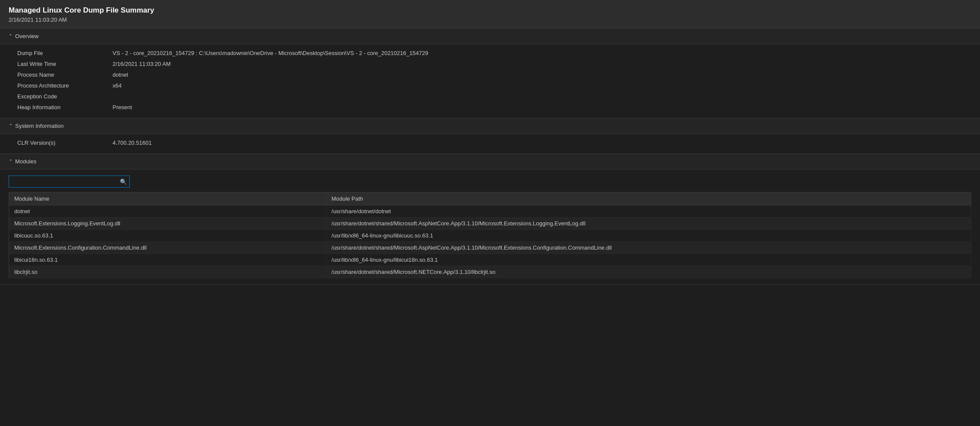 The height and width of the screenshot is (426, 980). I want to click on system-info-chevron-icon: ⌃, so click(10, 126).